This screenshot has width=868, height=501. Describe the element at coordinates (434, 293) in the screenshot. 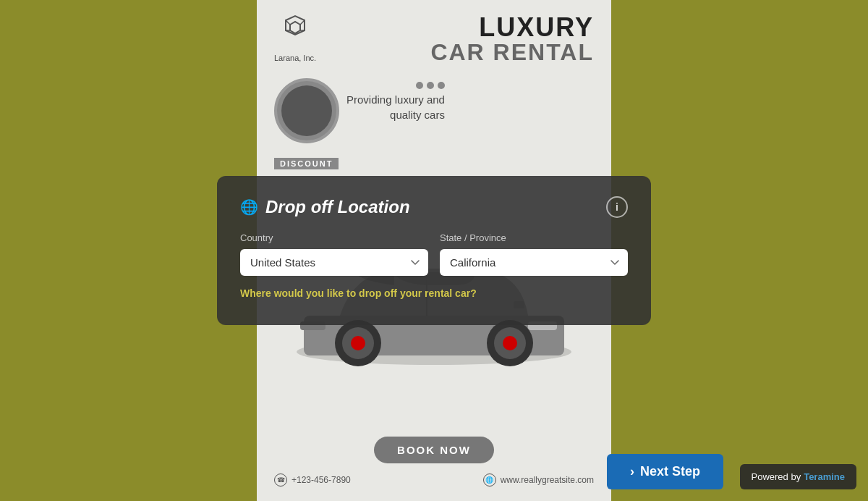

I see `helper-text: Where would you like to drop off your re…` at that location.